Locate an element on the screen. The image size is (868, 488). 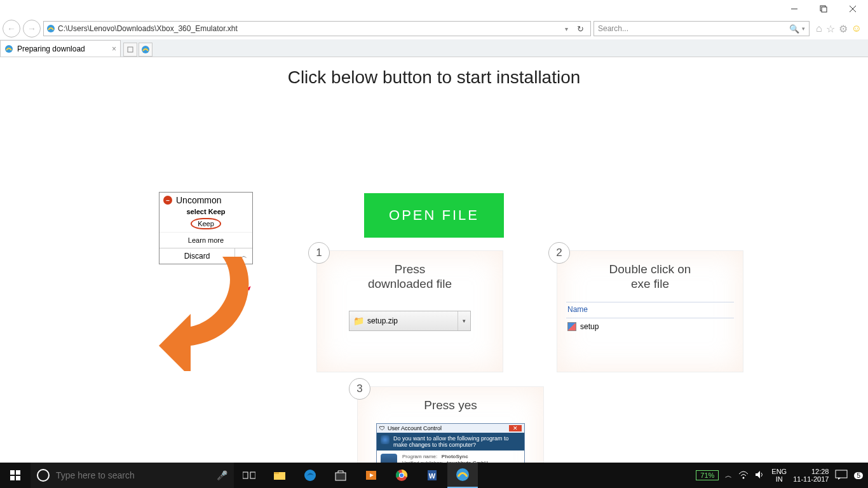
new-tab-button is located at coordinates (130, 50).